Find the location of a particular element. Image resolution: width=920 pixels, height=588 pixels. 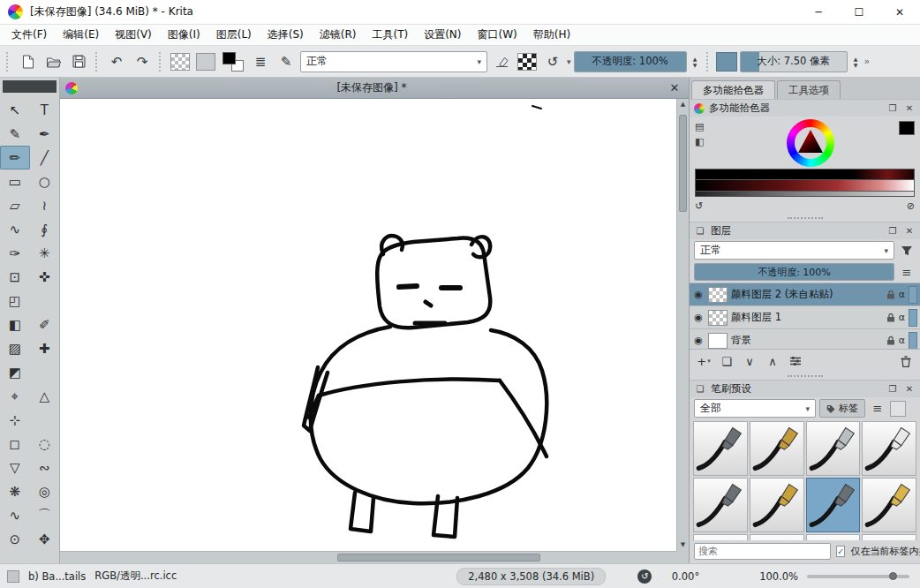

layer-opacity-slider: 不透明度: 100% is located at coordinates (795, 272).